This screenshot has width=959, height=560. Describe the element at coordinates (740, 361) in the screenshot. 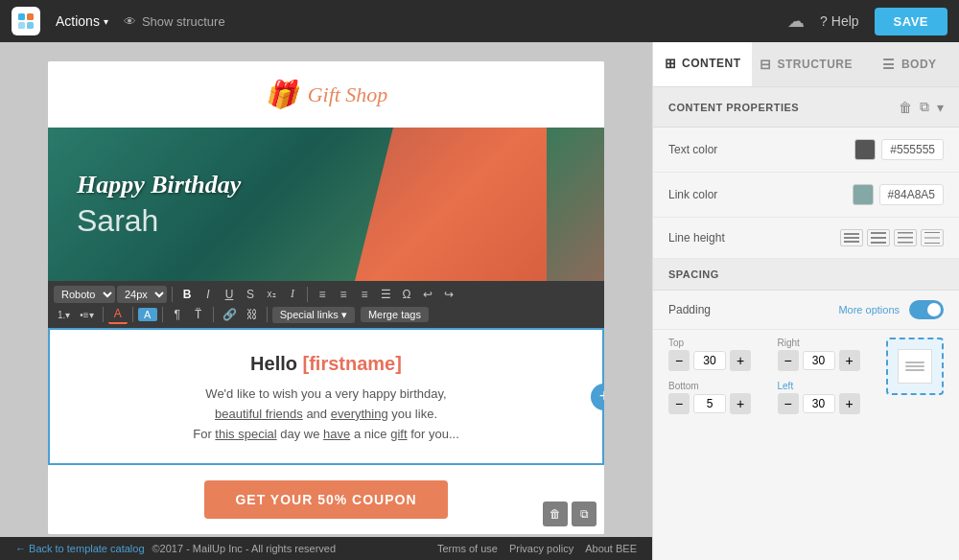

I see `padding-top-increase: +` at that location.